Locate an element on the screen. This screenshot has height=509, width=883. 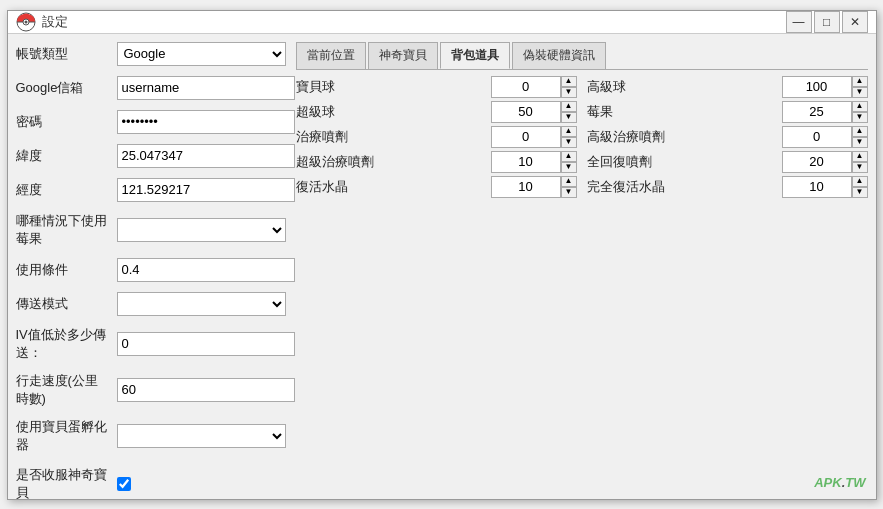
use-condition-row: 使用條件 is located at coordinates (151, 270).